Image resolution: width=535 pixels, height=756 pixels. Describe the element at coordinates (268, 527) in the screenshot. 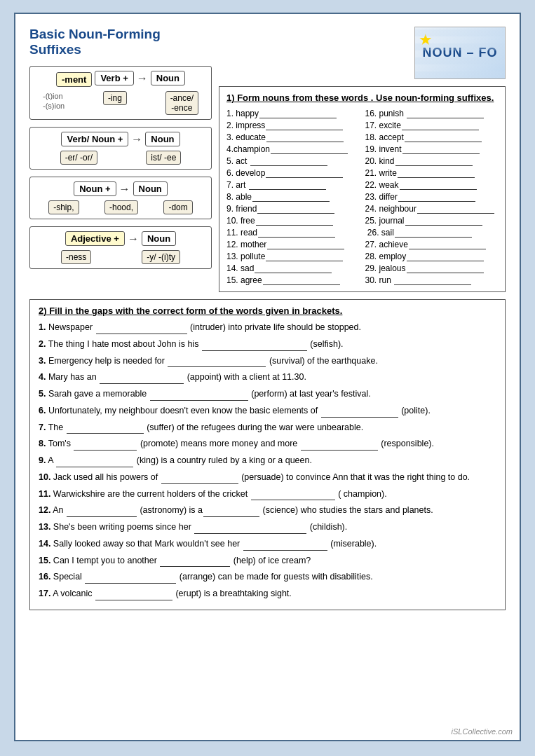

I see `ex2-item-13: 13. She's been writing poems since her (…` at that location.